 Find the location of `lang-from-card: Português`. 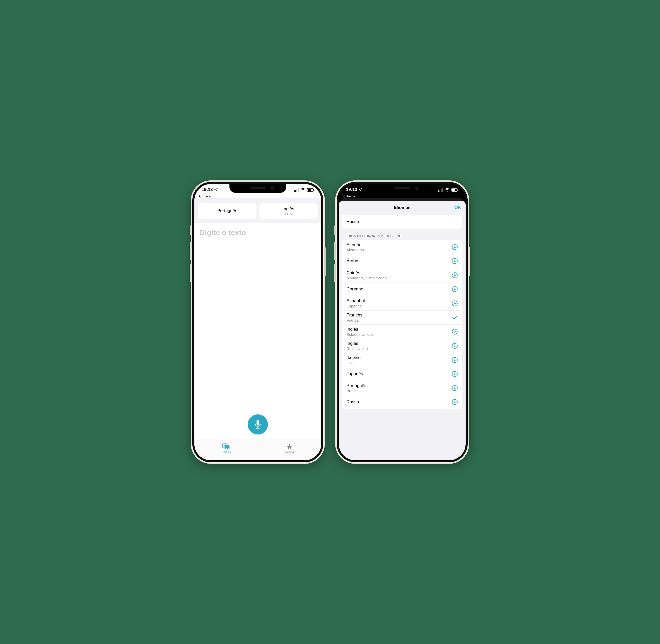

lang-from-card: Português is located at coordinates (227, 211).